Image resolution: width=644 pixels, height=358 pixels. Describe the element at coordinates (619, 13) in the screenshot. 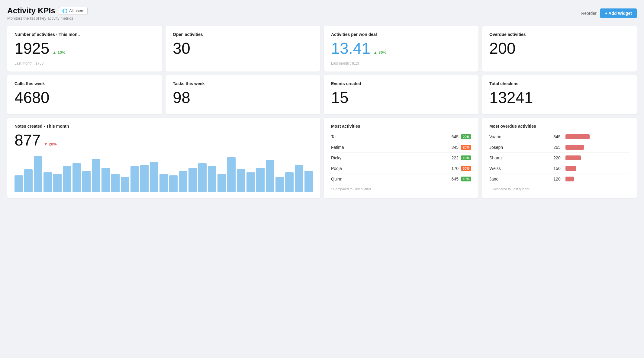

I see `add-widget-button: + Add Widget` at that location.